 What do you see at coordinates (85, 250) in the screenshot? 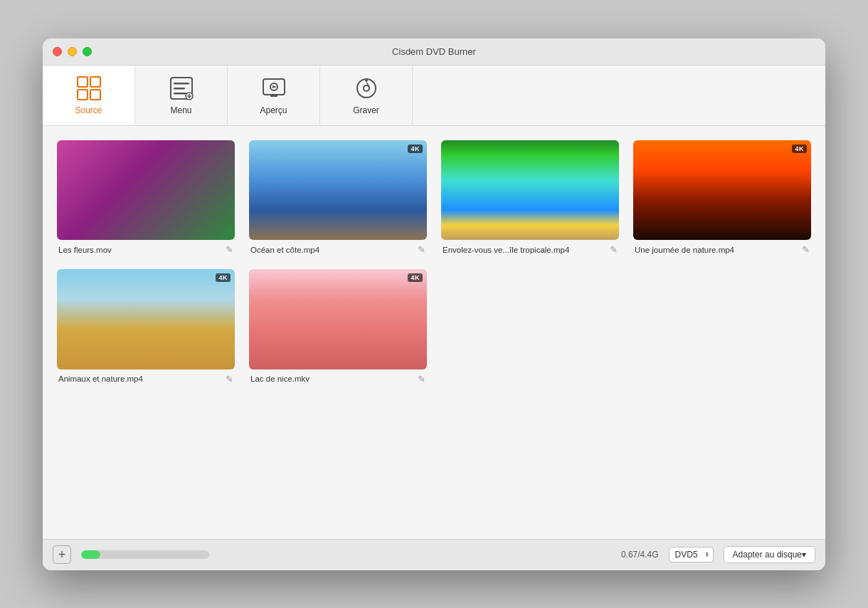
I see `video-name: Les fleurs.mov` at bounding box center [85, 250].